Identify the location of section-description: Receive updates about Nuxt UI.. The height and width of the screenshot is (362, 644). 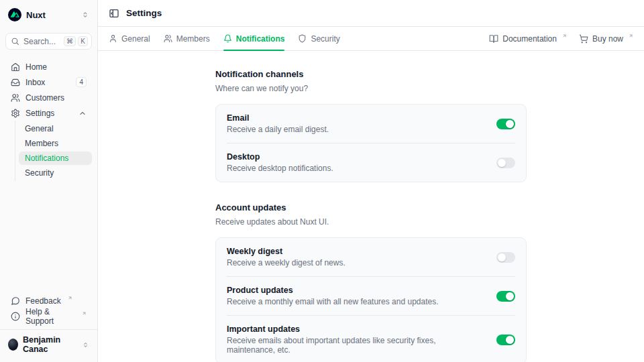
(371, 222).